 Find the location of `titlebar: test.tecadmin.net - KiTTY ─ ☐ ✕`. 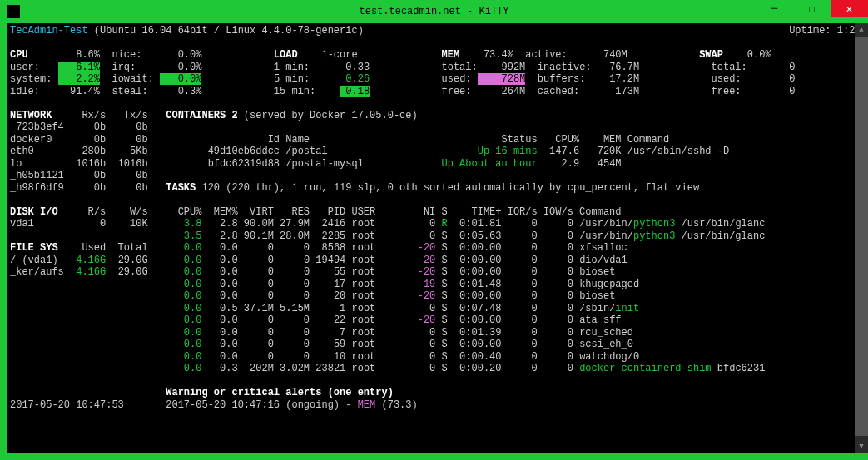

titlebar: test.tecadmin.net - KiTTY ─ ☐ ✕ is located at coordinates (434, 12).